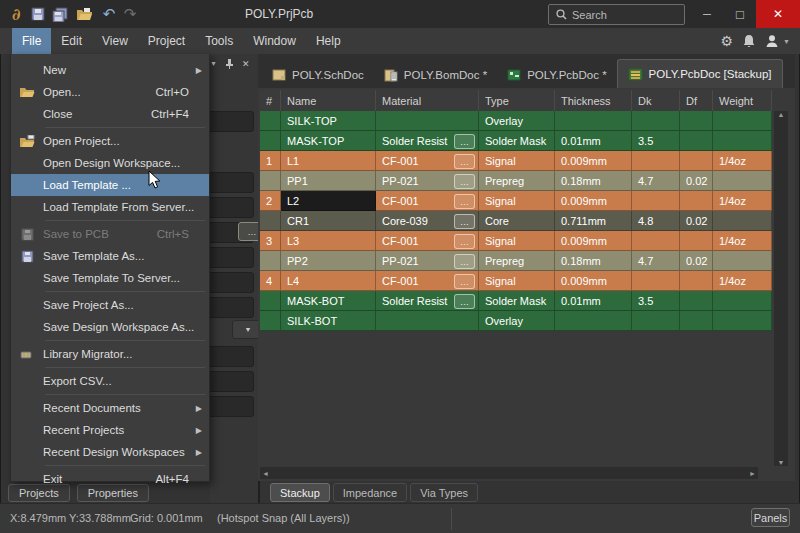 This screenshot has height=533, width=800. I want to click on minimize-button: ─, so click(707, 14).